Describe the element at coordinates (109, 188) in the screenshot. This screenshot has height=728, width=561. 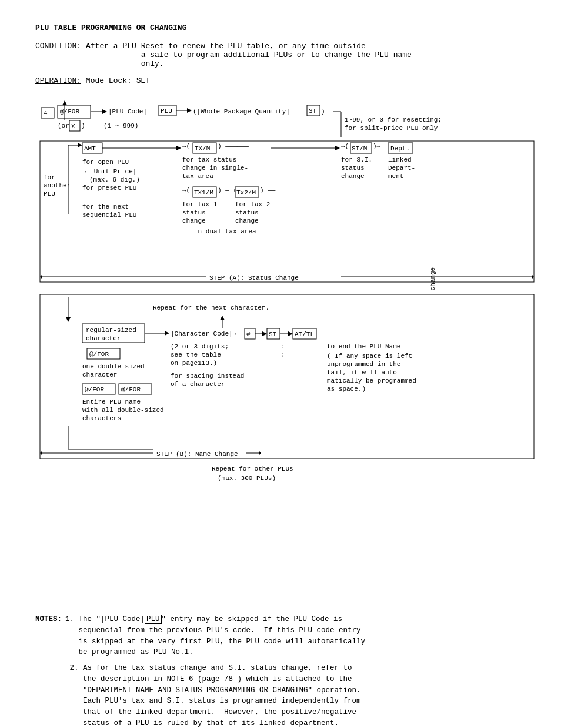
I see `svg-text: for preset PLU` at that location.